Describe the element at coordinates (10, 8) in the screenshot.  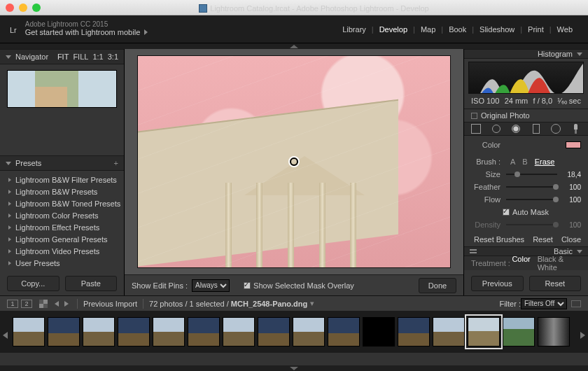
I see `traffic-light-close` at that location.